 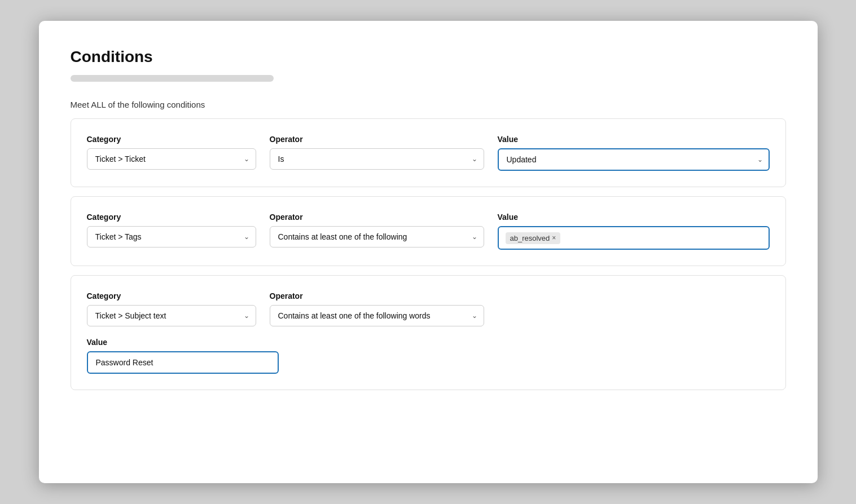 What do you see at coordinates (377, 159) in the screenshot?
I see `operator-select-wrapper-1: Is ⌄` at bounding box center [377, 159].